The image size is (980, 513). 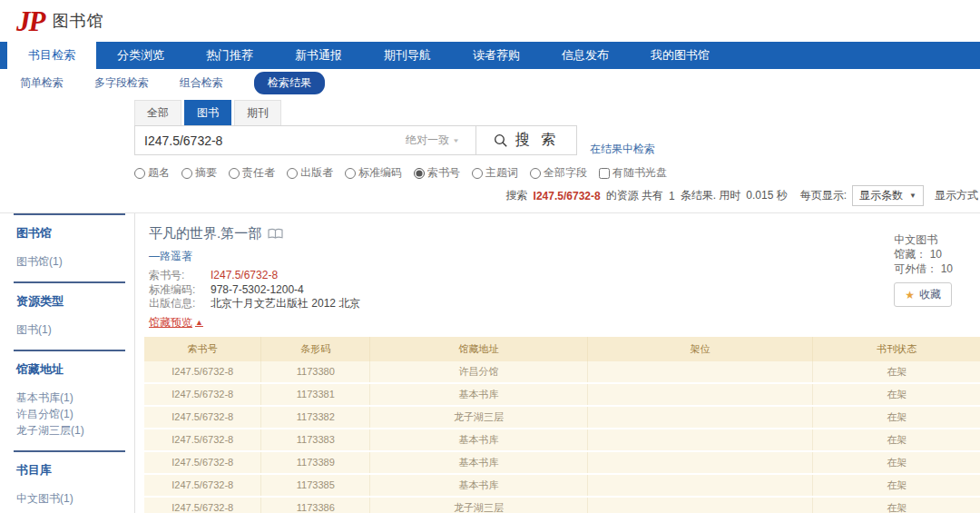 What do you see at coordinates (564, 304) in the screenshot?
I see `bib-row: 出版信息:北京十月文艺出版社 2012 北京` at bounding box center [564, 304].